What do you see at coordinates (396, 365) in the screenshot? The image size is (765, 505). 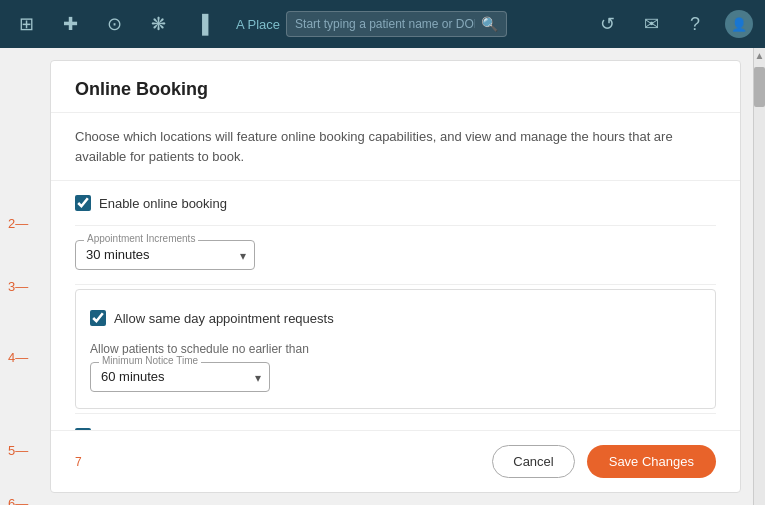 I see `min-notice-row: Allow patients to schedule no earlier th…` at bounding box center [396, 365].